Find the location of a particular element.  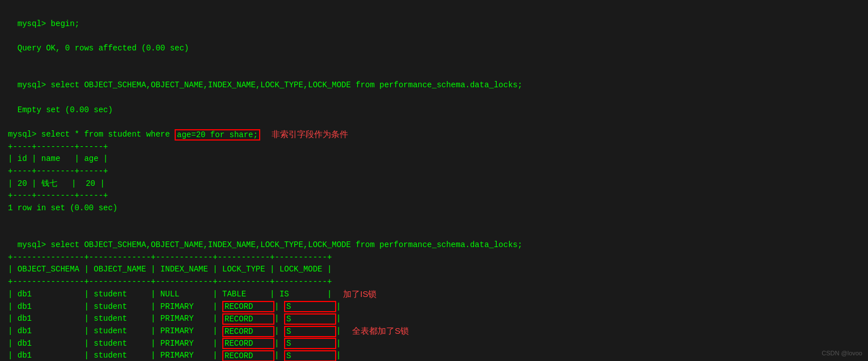

locks-row-1-container: | db1 | student | NULL | TABLE | IS | 加了… is located at coordinates (434, 295).